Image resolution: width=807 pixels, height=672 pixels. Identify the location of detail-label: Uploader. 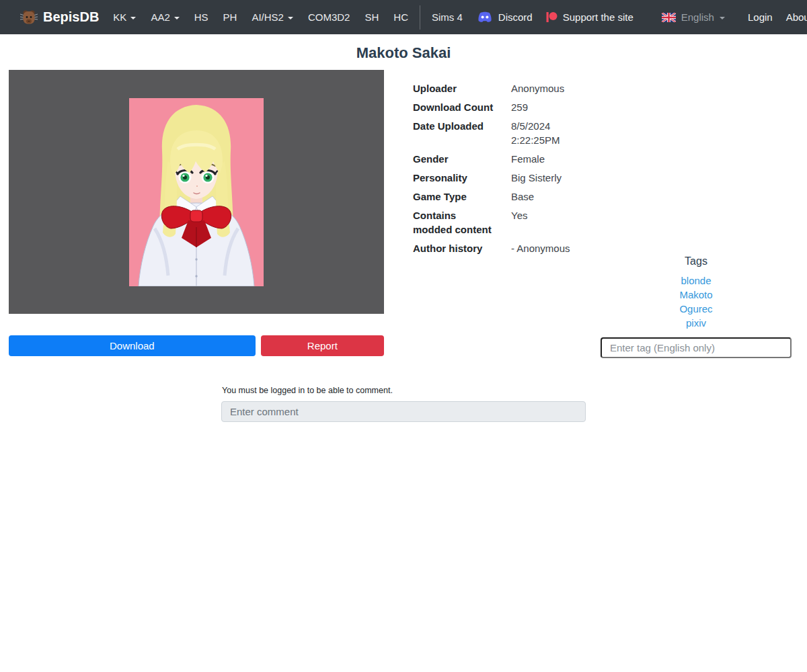
(462, 89).